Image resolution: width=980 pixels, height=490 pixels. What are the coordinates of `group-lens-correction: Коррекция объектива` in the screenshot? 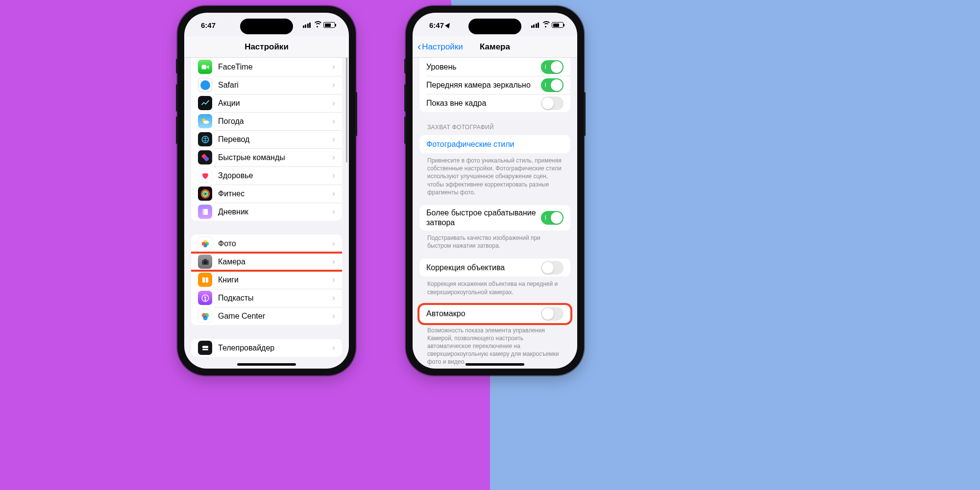 It's located at (495, 267).